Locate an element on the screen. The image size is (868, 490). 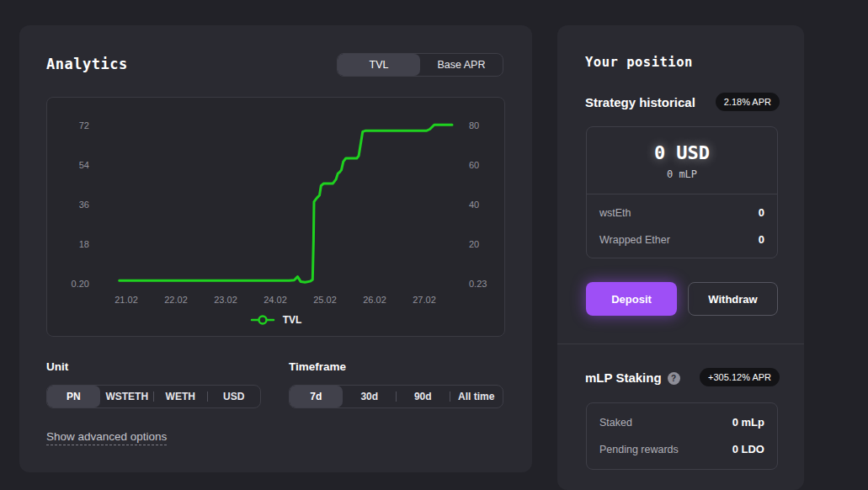
staking-header: mLP Staking? +305.12% APR is located at coordinates (682, 377).